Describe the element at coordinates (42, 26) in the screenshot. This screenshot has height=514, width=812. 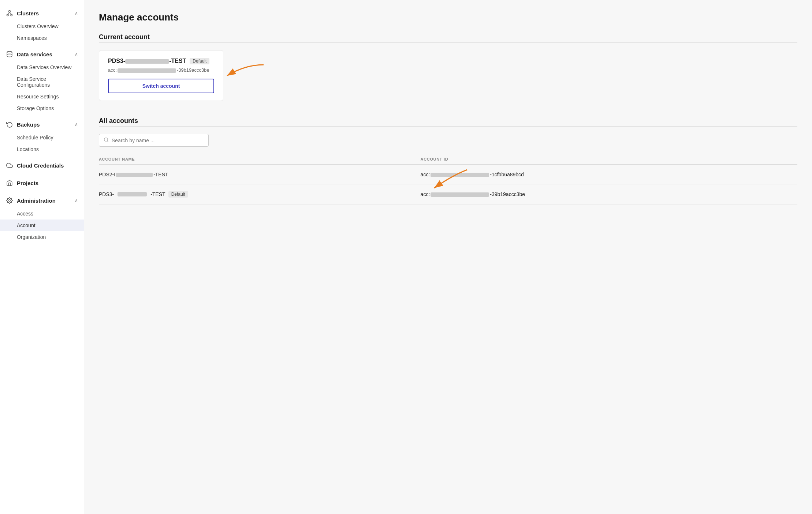
I see `sidebar-item-clusters-overview: Clusters Overview` at that location.